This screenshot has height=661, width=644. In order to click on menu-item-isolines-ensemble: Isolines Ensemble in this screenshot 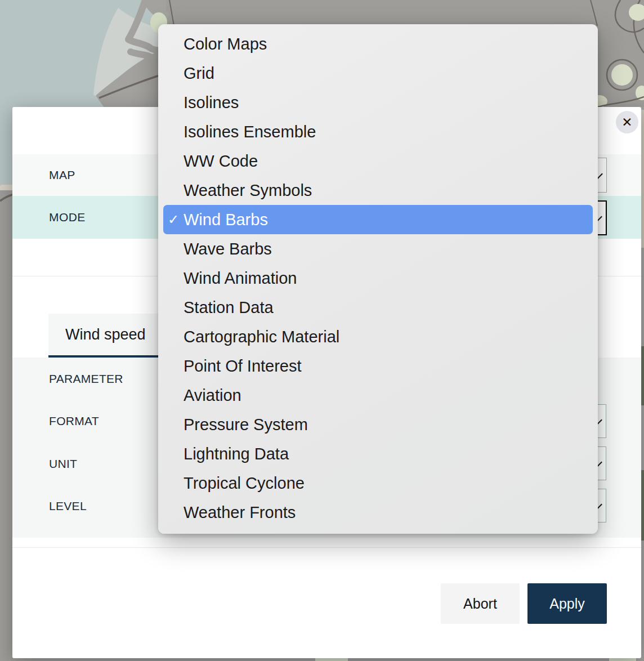, I will do `click(378, 132)`.